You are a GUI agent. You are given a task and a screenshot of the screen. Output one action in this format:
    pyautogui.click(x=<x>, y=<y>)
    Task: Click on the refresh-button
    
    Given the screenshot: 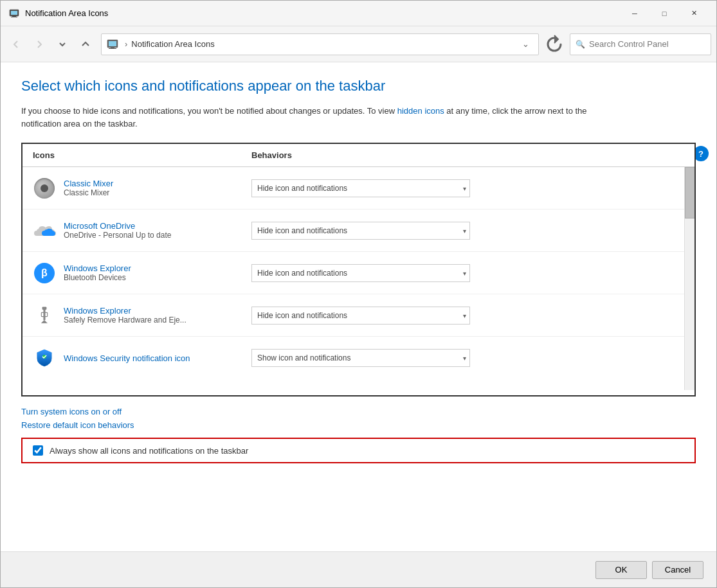 What is the action you would take?
    pyautogui.click(x=554, y=44)
    